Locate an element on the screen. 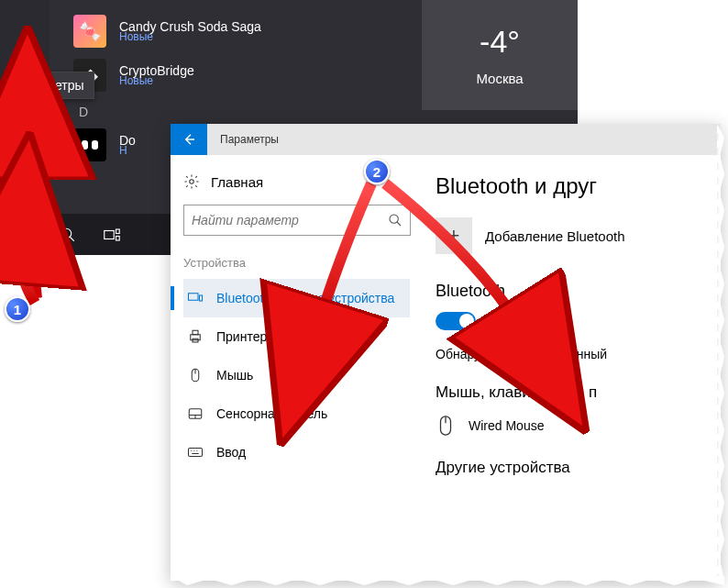 The image size is (728, 588). devices-icon is located at coordinates (195, 298).